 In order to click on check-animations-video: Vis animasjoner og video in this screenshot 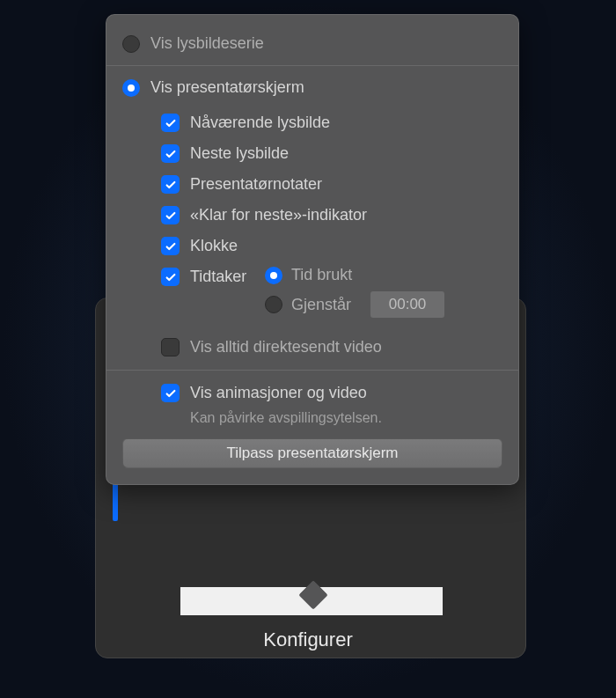, I will do `click(332, 393)`.